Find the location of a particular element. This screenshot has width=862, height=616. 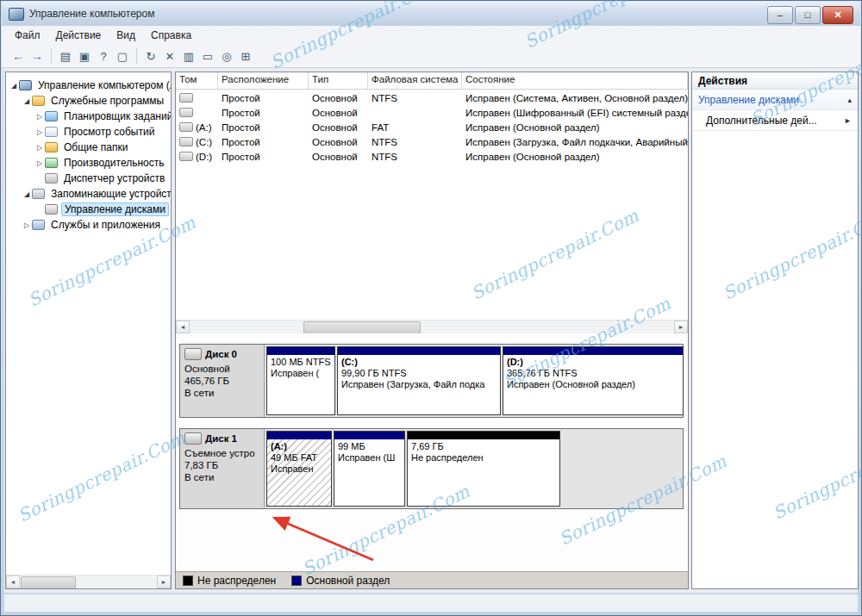

tree-item-shared-folders: ▷ Общие папки is located at coordinates (88, 147).